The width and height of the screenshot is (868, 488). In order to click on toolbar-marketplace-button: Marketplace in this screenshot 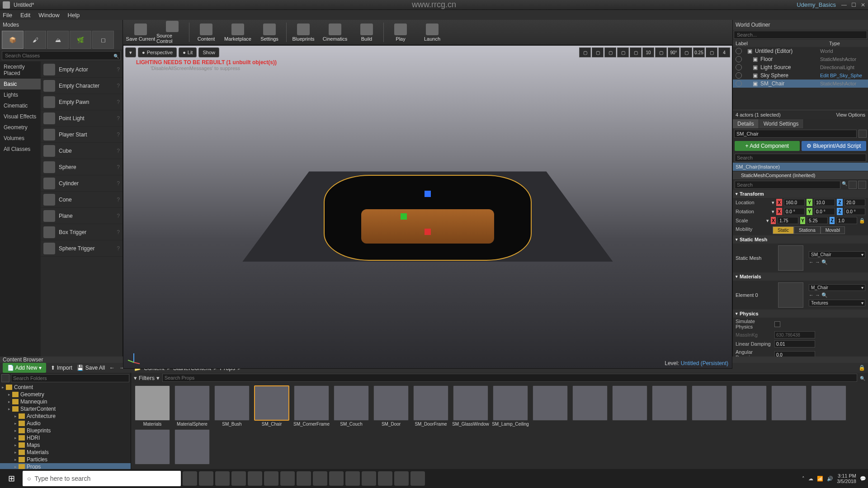, I will do `click(238, 33)`.